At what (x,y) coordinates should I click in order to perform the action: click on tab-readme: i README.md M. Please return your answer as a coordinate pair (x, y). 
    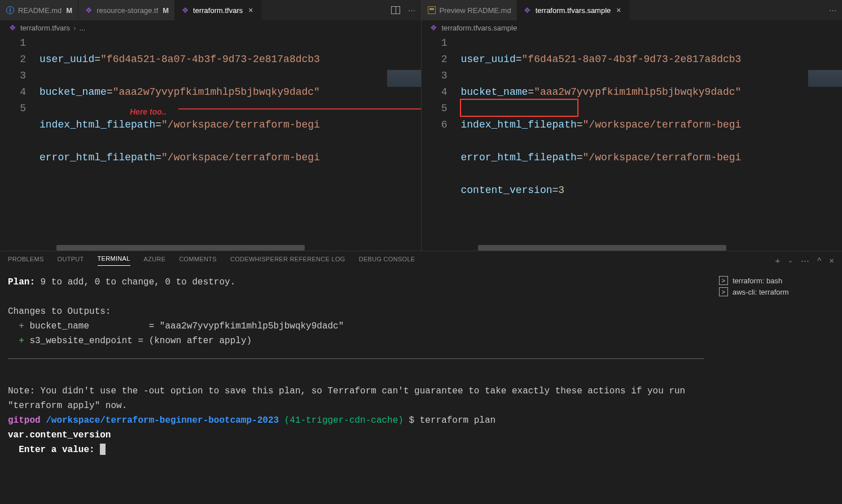
    Looking at the image, I should click on (40, 10).